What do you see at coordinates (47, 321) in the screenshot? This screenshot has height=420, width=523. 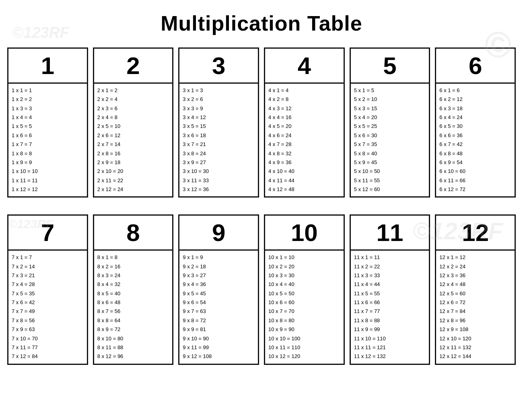 I see `table-row: 7 x 8 = 56` at bounding box center [47, 321].